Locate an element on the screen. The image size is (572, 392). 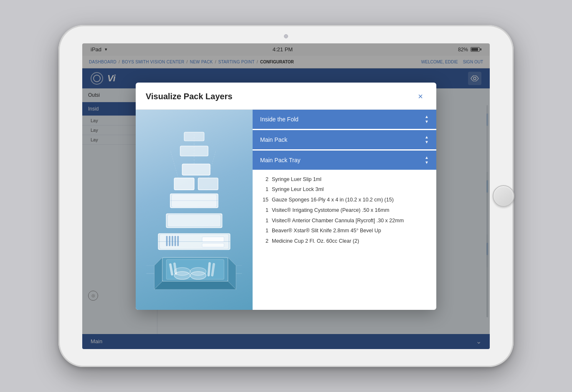
accordion-label-inside-fold: Inside the Fold is located at coordinates (279, 119).